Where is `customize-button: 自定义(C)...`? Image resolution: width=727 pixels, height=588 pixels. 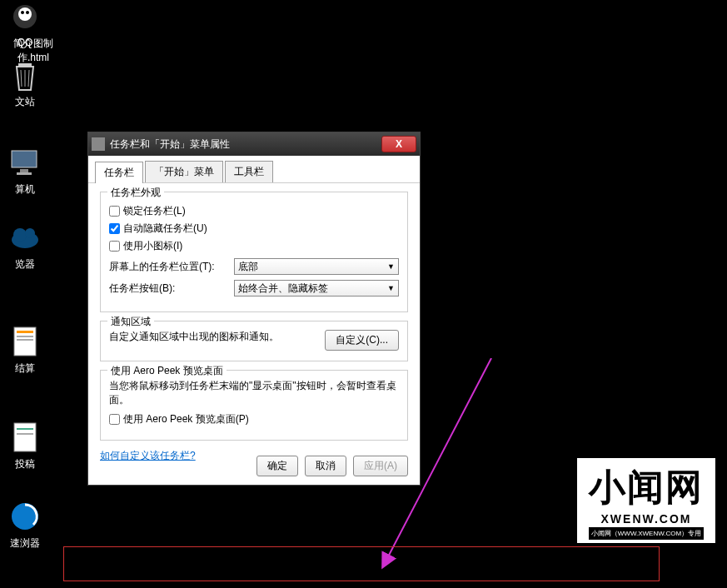
customize-button: 自定义(C)... is located at coordinates (361, 340).